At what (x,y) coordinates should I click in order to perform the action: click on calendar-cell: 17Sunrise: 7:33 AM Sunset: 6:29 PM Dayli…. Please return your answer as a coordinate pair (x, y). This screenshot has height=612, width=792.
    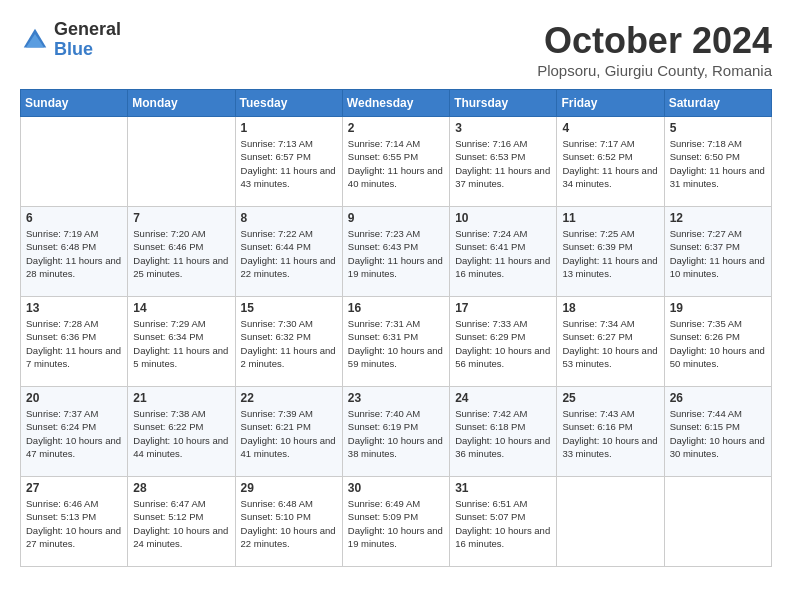
    Looking at the image, I should click on (504, 342).